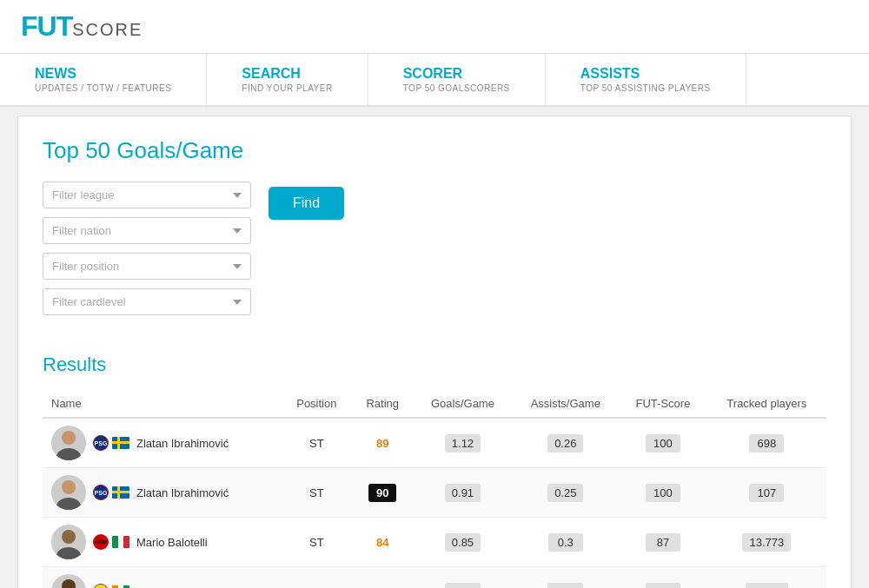 This screenshot has width=869, height=588. Describe the element at coordinates (382, 585) in the screenshot. I see `rating-badge: 78` at that location.